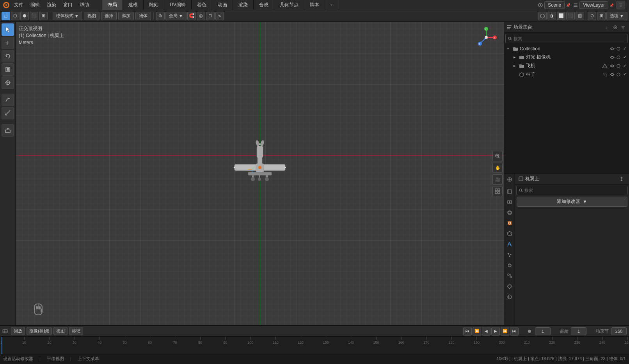  What do you see at coordinates (612, 66) in the screenshot?
I see `plane-vis-icon` at bounding box center [612, 66].